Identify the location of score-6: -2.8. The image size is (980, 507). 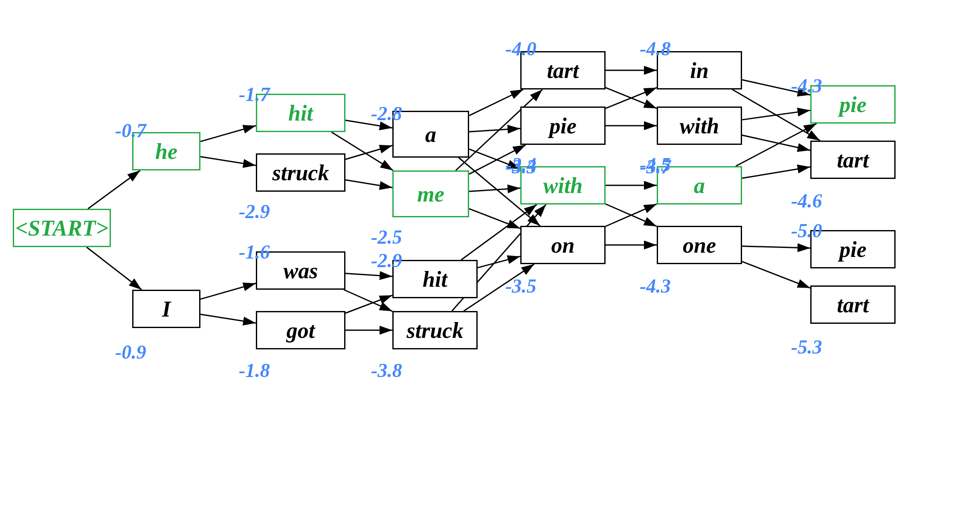
(386, 113).